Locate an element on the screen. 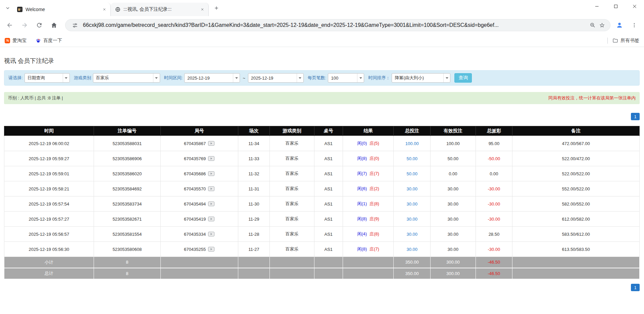 The height and width of the screenshot is (314, 644). select-type-label: 请选择: is located at coordinates (15, 78).